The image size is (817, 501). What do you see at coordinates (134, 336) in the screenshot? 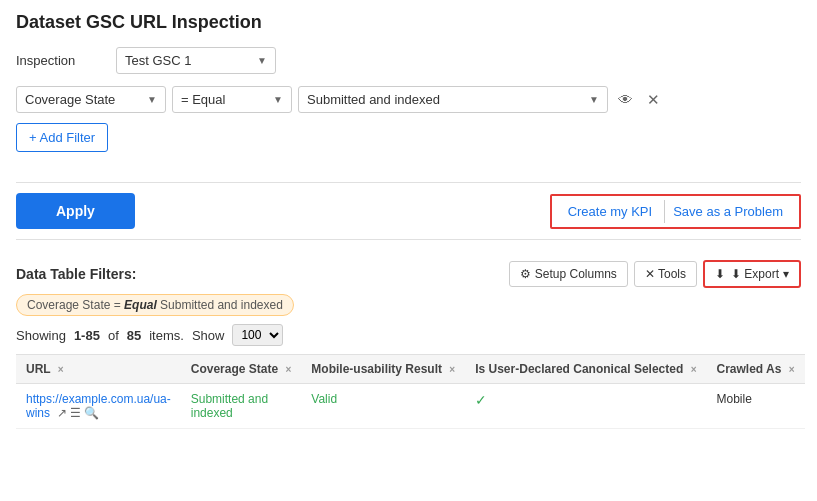
I see `showing-total: 85` at bounding box center [134, 336].